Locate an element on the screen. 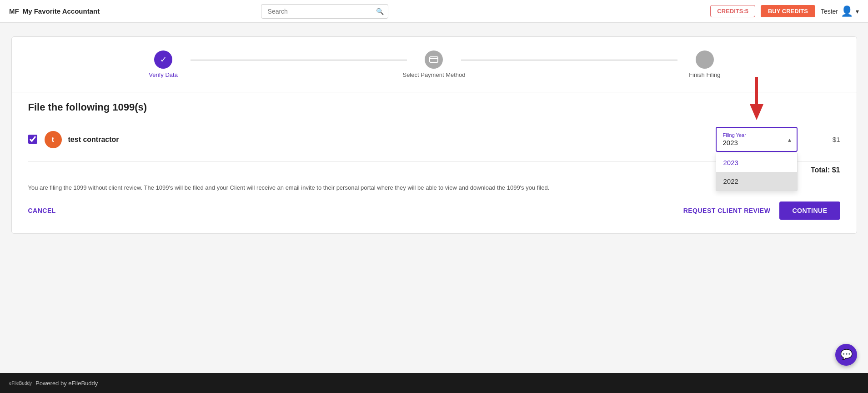 This screenshot has height=393, width=868. search-input is located at coordinates (325, 11).